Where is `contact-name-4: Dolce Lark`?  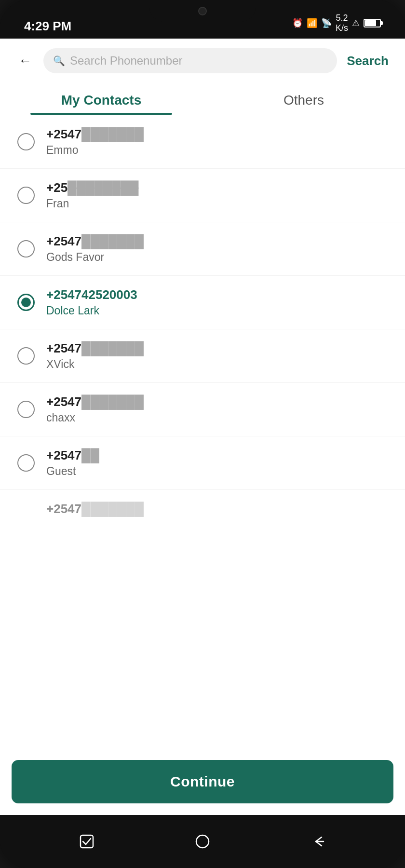
contact-name-4: Dolce Lark is located at coordinates (92, 311).